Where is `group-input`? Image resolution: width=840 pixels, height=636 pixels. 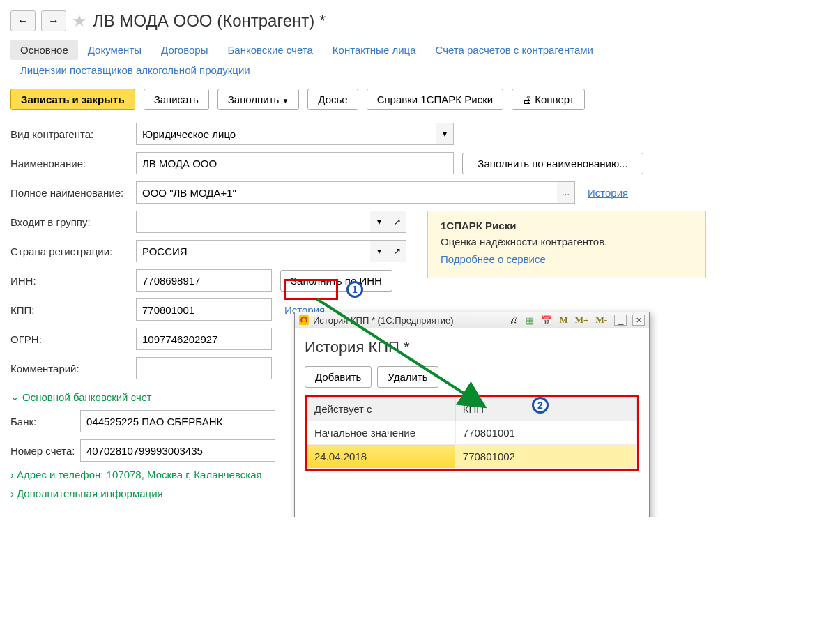
group-input is located at coordinates (253, 222).